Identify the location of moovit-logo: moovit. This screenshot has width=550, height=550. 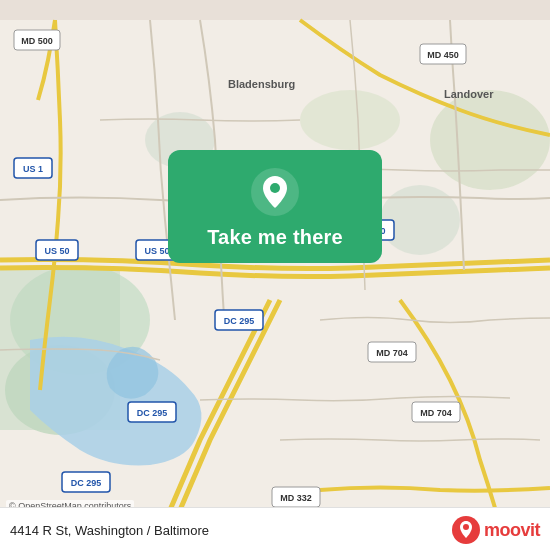
(496, 530).